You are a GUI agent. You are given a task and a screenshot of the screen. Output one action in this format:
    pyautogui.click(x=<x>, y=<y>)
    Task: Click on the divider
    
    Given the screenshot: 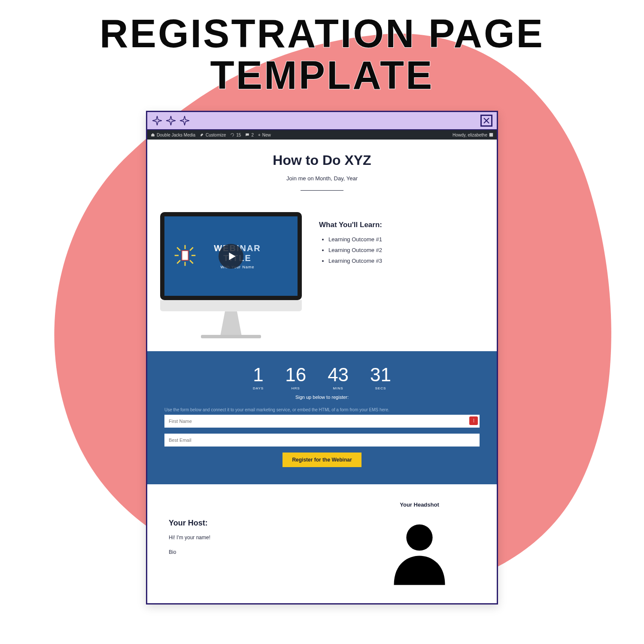 What is the action you would take?
    pyautogui.click(x=322, y=191)
    